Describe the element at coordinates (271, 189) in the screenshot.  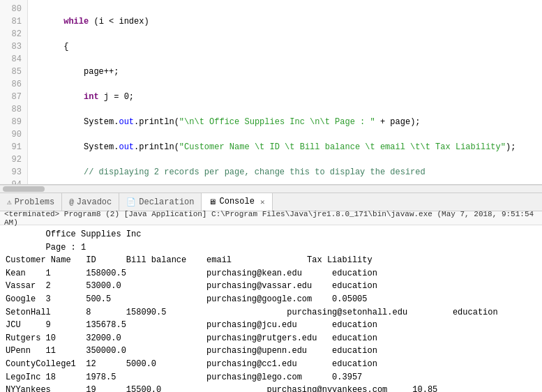
I see `horizontal-scrollbar` at that location.